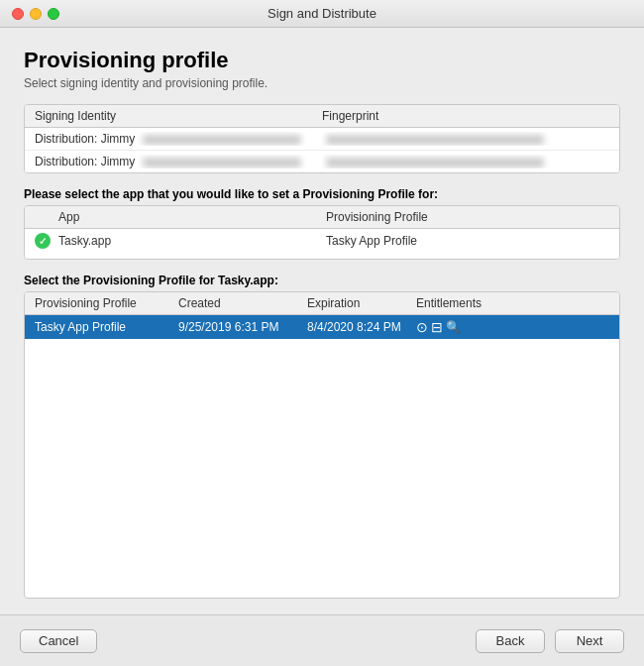 This screenshot has height=666, width=644. I want to click on back-button: Back, so click(510, 641).